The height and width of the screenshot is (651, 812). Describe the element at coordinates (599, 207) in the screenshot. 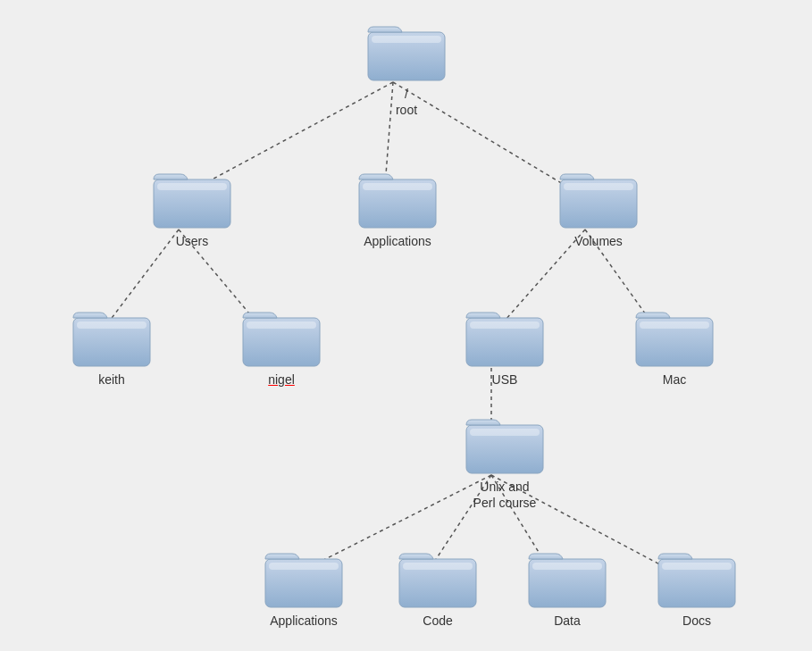

I see `folder-volumes: Volumes` at that location.